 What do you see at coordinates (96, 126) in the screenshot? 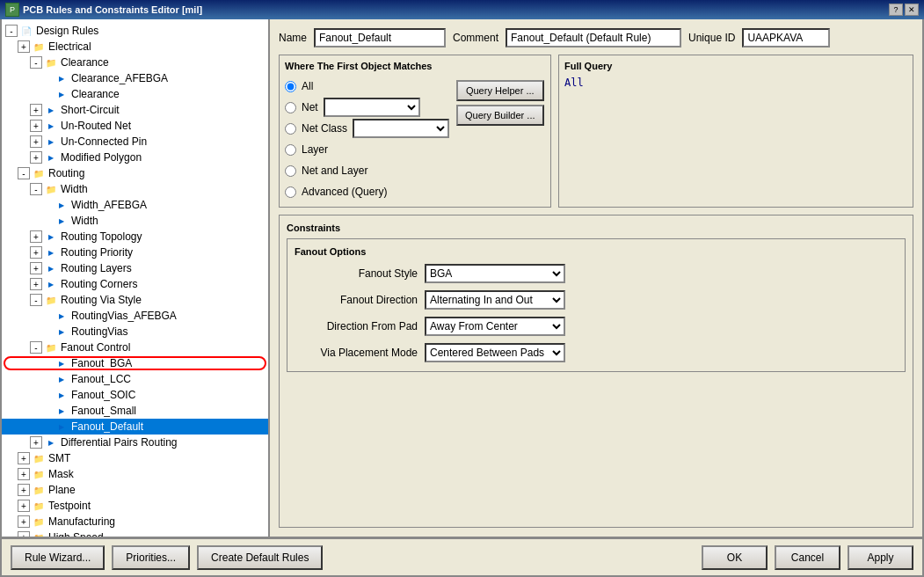
I see `tree-label-un-routed-net: Un-Routed Net` at bounding box center [96, 126].